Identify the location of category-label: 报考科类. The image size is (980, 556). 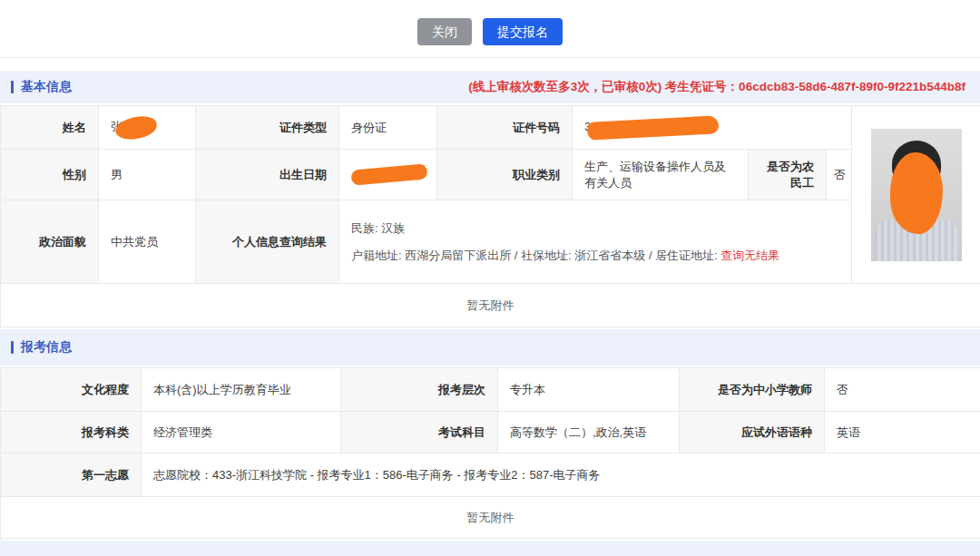
(71, 433).